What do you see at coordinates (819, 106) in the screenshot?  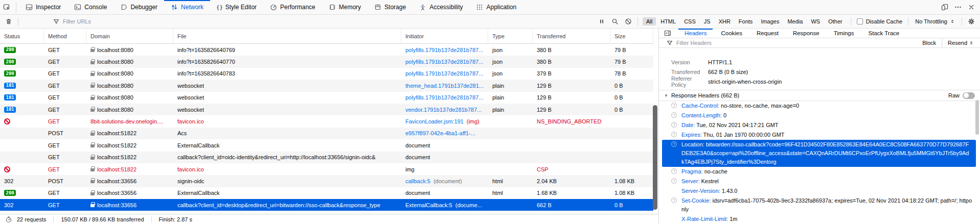 I see `response-header-row: ?Cache-Control: no-store, no-cache, max-…` at bounding box center [819, 106].